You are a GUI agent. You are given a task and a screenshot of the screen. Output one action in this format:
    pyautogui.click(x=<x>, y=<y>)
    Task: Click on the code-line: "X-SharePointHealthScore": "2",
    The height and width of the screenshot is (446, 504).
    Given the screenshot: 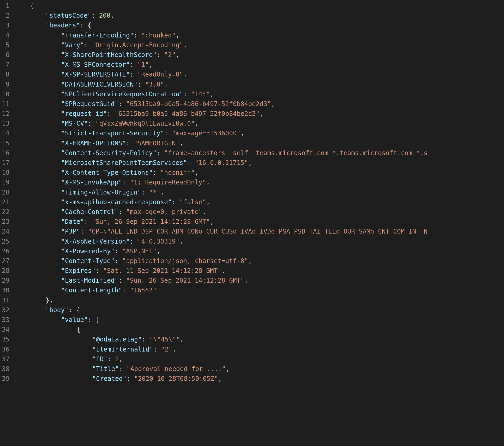 What is the action you would take?
    pyautogui.click(x=259, y=55)
    